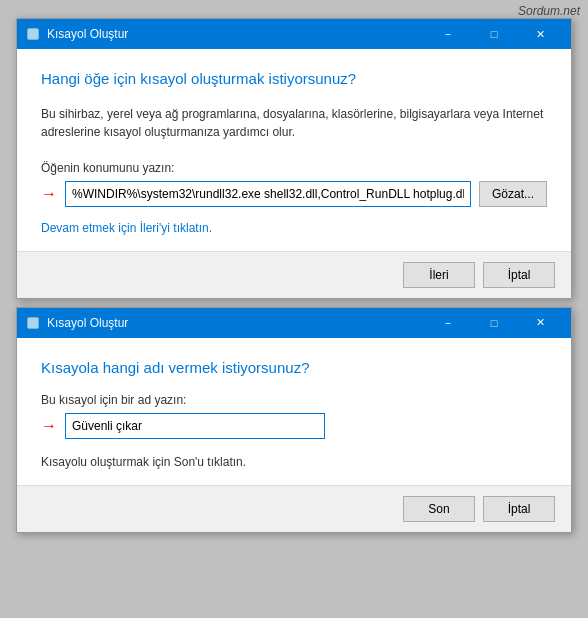 Image resolution: width=588 pixels, height=618 pixels. What do you see at coordinates (294, 508) in the screenshot?
I see `dialog-footer-2: Son İptal` at bounding box center [294, 508].